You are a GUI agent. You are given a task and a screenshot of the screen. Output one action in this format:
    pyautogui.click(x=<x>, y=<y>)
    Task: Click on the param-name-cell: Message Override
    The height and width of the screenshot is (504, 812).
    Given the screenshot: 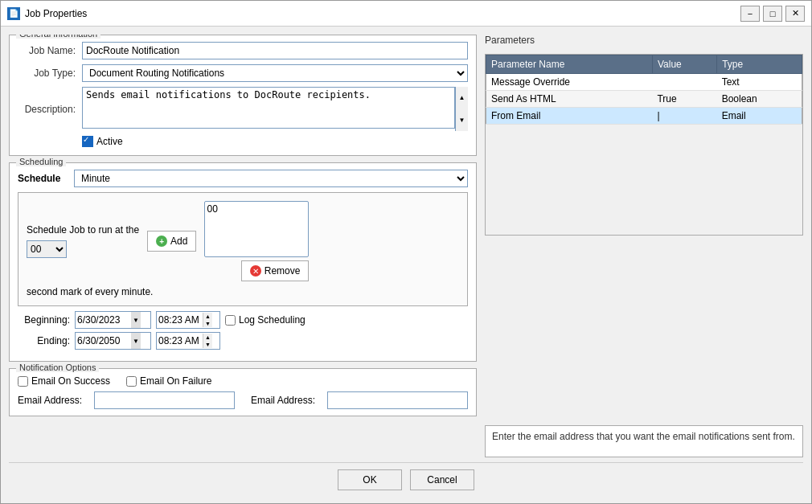 What is the action you would take?
    pyautogui.click(x=569, y=82)
    